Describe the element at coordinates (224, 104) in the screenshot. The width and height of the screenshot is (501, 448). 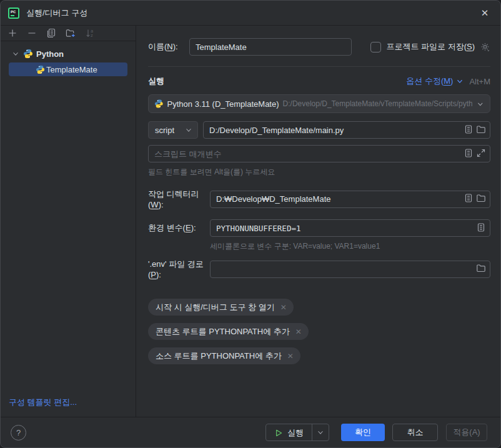
I see `interpreter-name: Python 3.11 (D_TemplateMate)` at that location.